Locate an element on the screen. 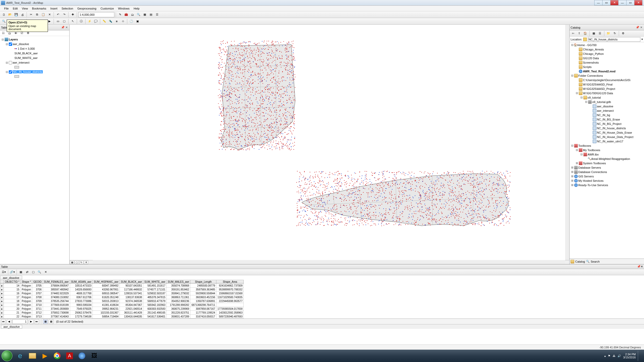 Image resolution: width=644 pixels, height=362 pixels. prev-record-button: ◀ is located at coordinates (9, 322).